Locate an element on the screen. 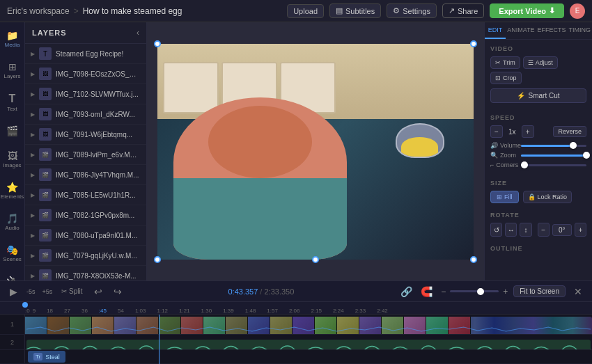 This screenshot has height=364, width=592. sidebar-item-layers: ⊞ Layers is located at coordinates (13, 71).